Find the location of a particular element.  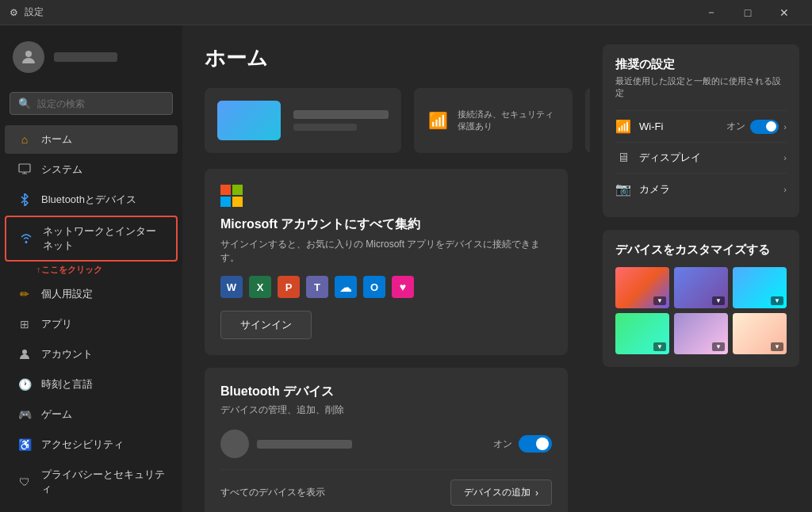

sidebar-item-label-privacy: プライバシーとセキュリティ is located at coordinates (103, 482).